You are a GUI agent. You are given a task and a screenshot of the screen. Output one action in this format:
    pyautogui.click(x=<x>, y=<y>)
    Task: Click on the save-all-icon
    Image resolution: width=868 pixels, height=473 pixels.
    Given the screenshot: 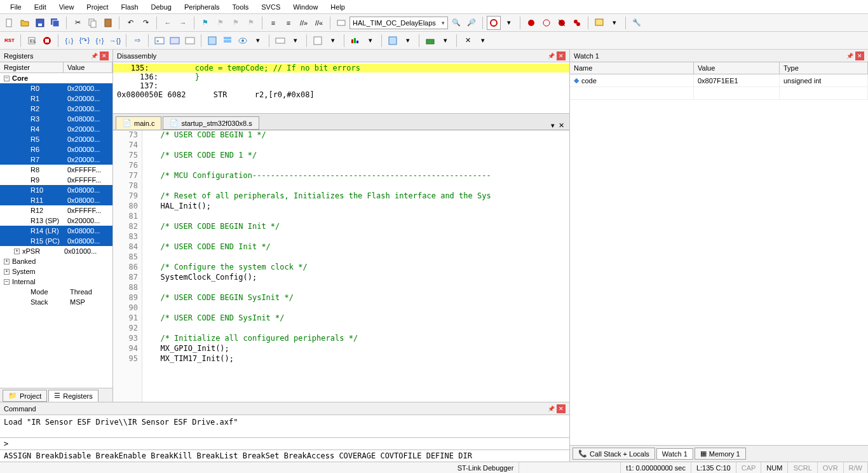 What is the action you would take?
    pyautogui.click(x=55, y=23)
    